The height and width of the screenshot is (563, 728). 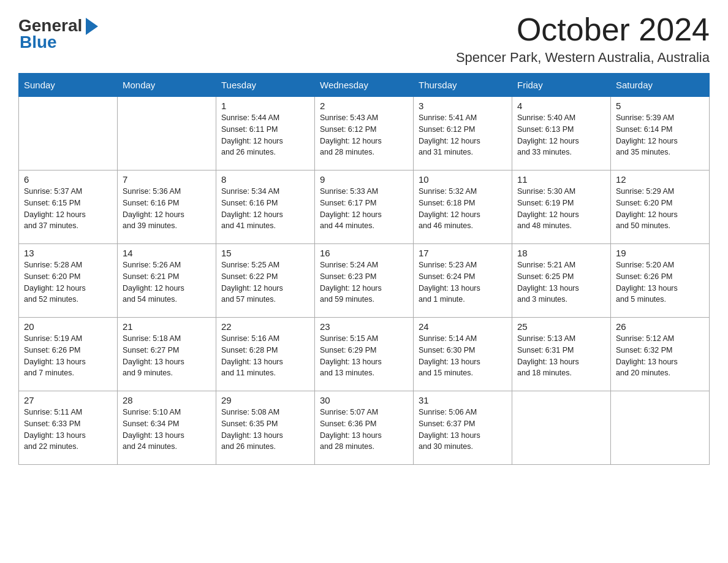 What do you see at coordinates (69, 428) in the screenshot?
I see `calendar-cell: 27Sunrise: 5:11 AM Sunset: 6:33 PM Dayli…` at bounding box center [69, 428].